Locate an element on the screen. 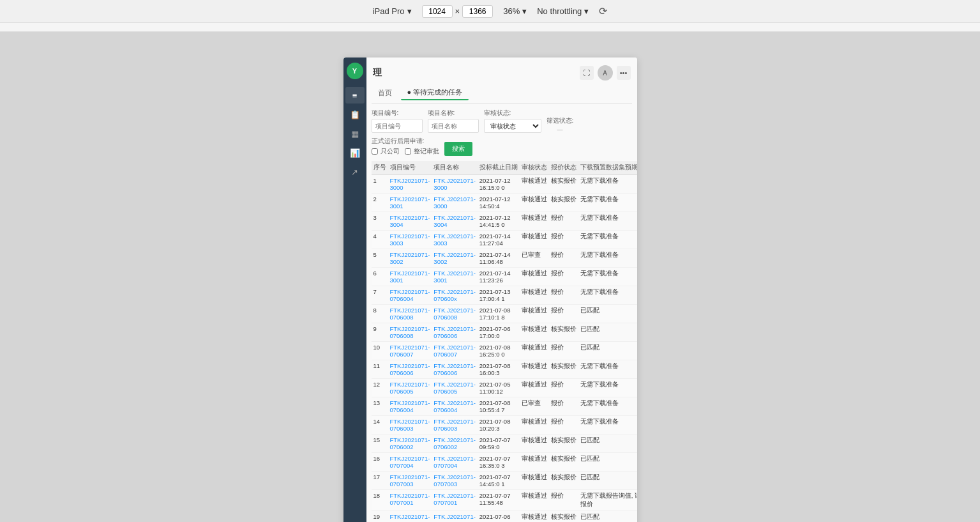 This screenshot has width=980, height=522. sidebar-item-export: ↗ is located at coordinates (355, 172).